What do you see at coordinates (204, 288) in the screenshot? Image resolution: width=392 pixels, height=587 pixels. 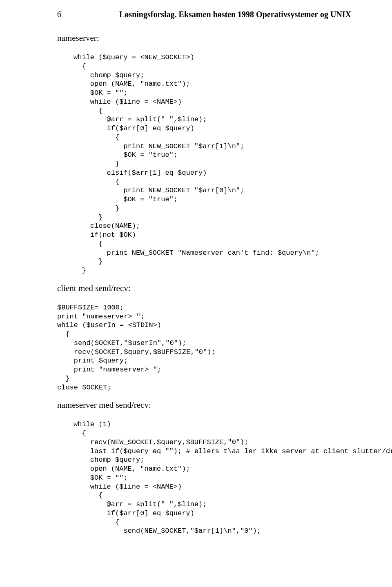 I see `section-label-client: client med send/recv:` at bounding box center [204, 288].